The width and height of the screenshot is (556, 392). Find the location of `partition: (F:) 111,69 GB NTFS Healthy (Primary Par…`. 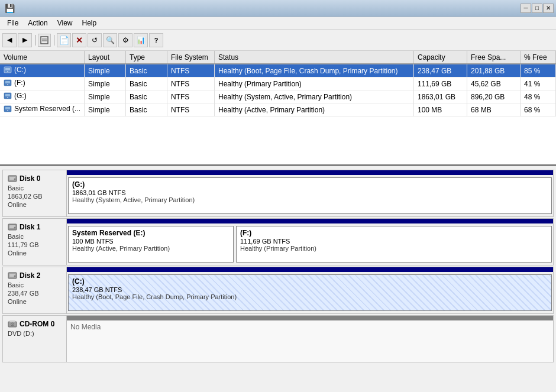

partition: (F:) 111,69 GB NTFS Healthy (Primary Par… is located at coordinates (394, 244).